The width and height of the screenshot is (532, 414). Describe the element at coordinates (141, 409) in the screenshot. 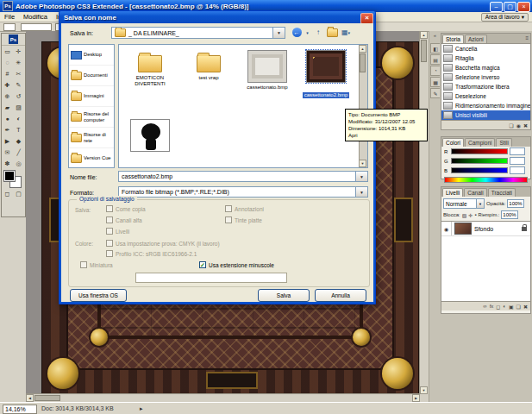

I see `status-menu-arrow-icon: ▸` at that location.